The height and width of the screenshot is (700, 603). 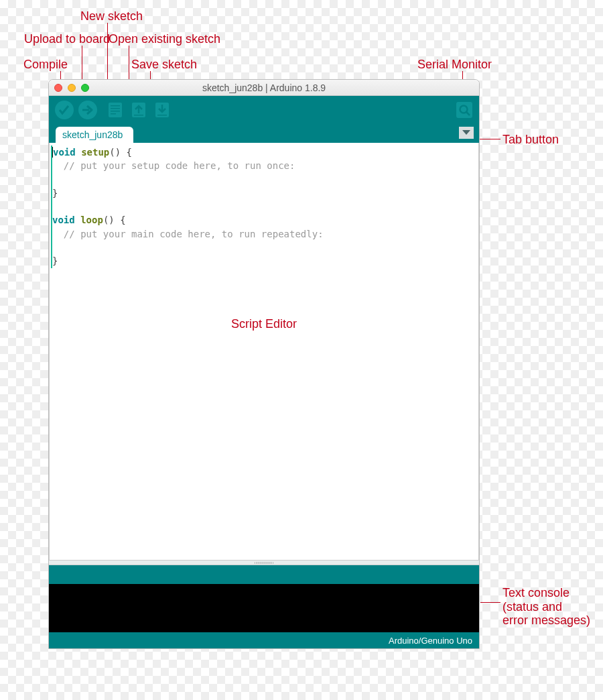 I want to click on annotation-save: Save sketch, so click(x=164, y=64).